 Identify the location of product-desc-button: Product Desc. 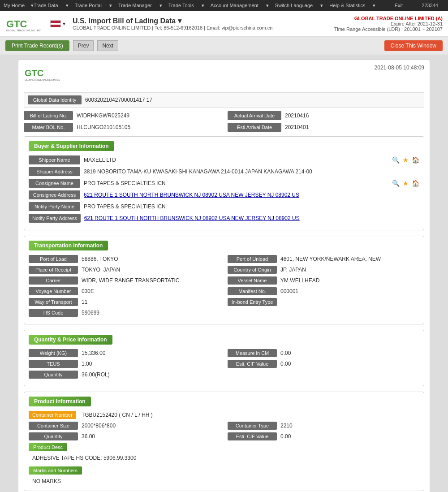
(48, 447).